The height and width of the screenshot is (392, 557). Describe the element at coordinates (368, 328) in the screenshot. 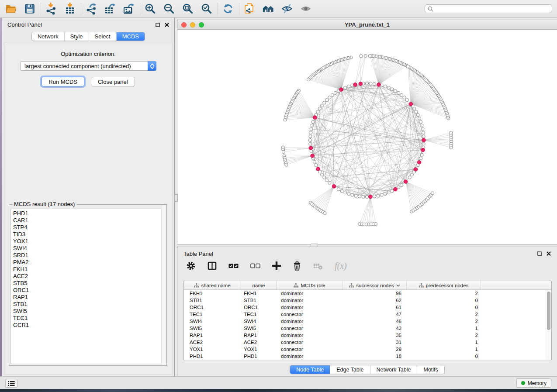

I see `table-row: SWI5SWI5connector431` at that location.